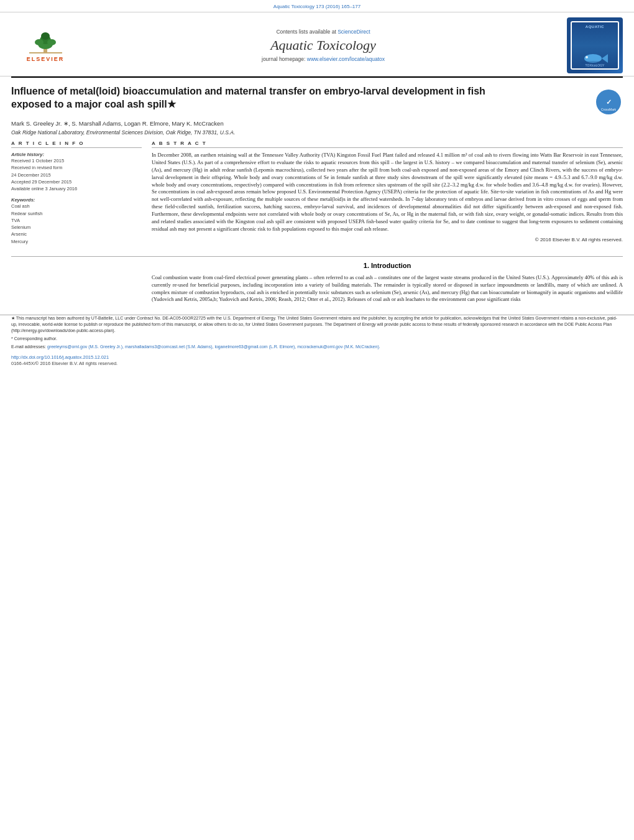 The width and height of the screenshot is (634, 840). I want to click on corresponding-footnote: * Corresponding author., so click(317, 339).